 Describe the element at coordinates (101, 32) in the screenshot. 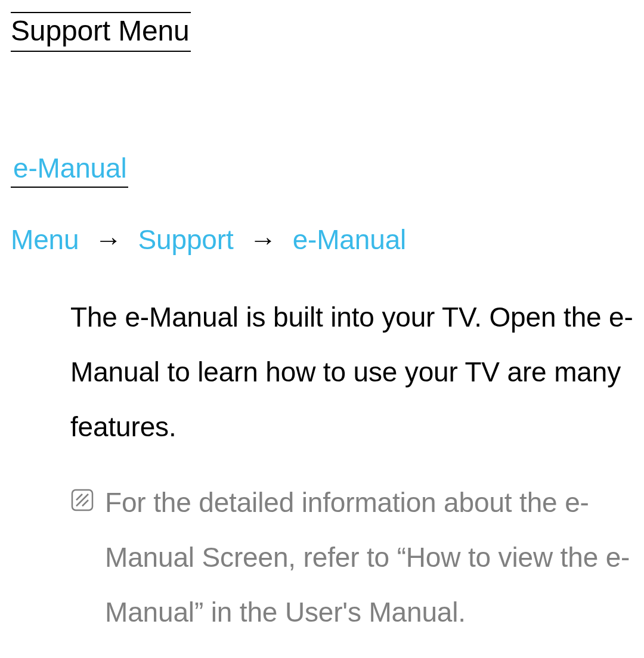

I see `page-title: Support Menu` at that location.